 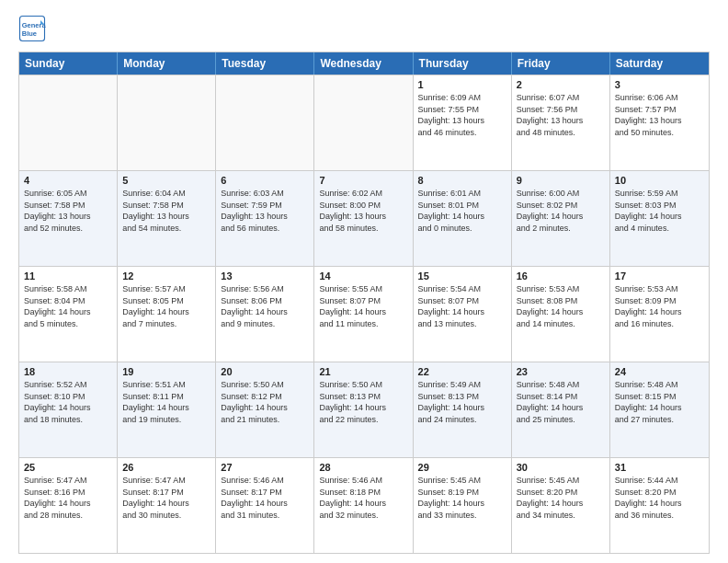 What do you see at coordinates (364, 29) in the screenshot?
I see `header: General Blue` at bounding box center [364, 29].